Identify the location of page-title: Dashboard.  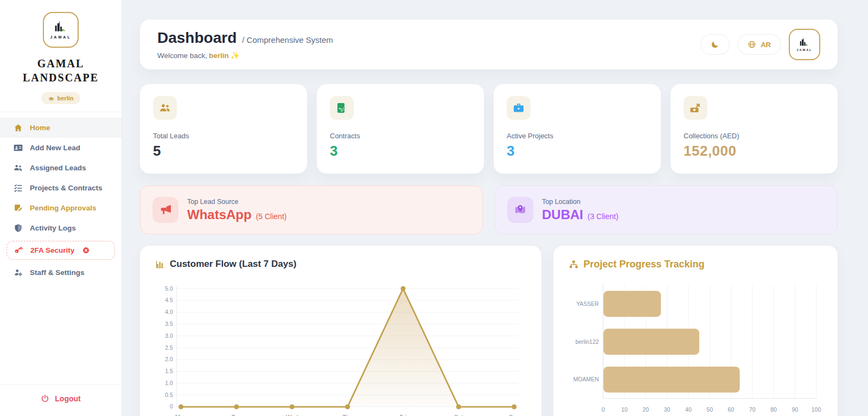
(197, 38).